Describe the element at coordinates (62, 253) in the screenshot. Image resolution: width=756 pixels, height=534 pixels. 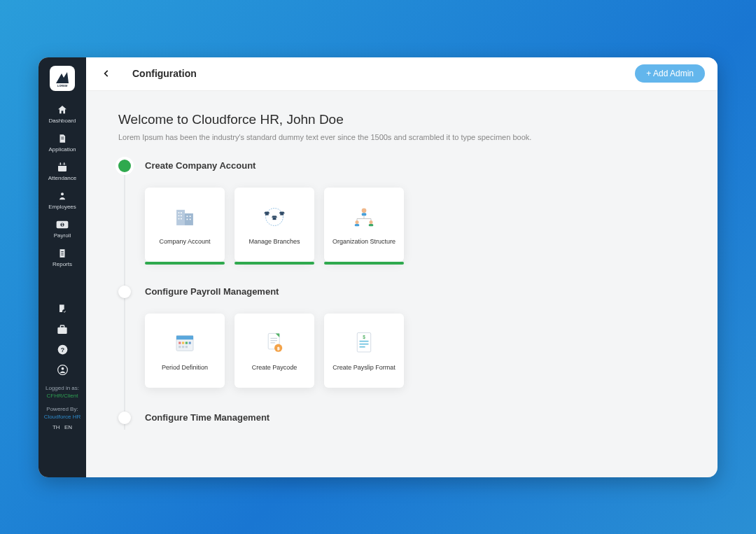
I see `report-icon` at that location.